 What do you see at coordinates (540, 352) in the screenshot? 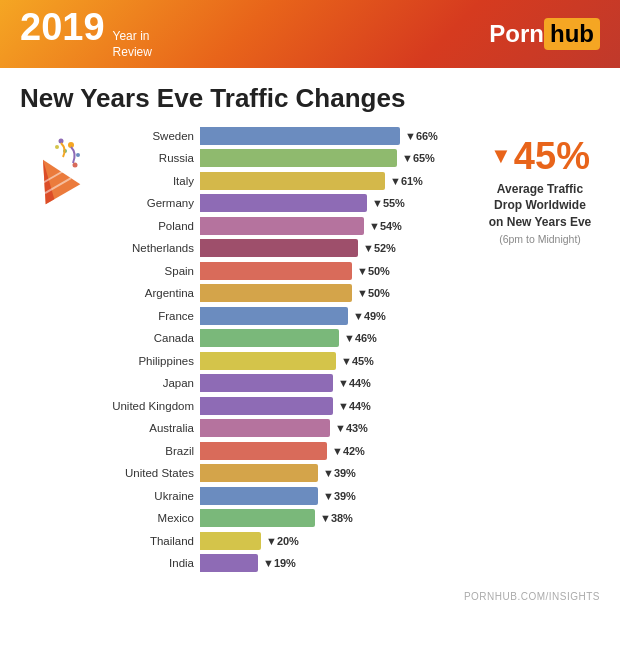
I see `stat-box: ▼45% Average Traffic Drop Worldwide on N…` at bounding box center [540, 352].